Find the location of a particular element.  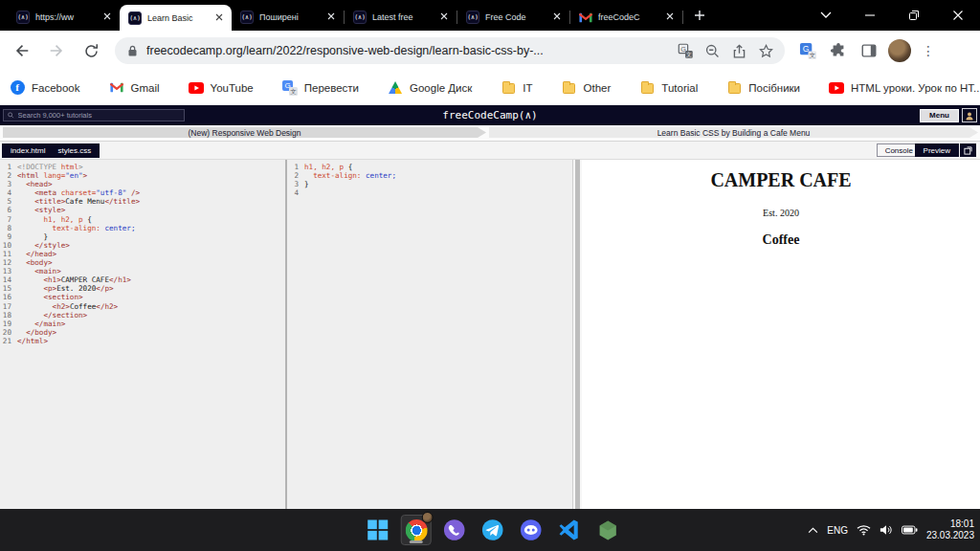

breadcrumb-block: Learn Basic CSS by Building a Cafe Menu is located at coordinates (733, 132).